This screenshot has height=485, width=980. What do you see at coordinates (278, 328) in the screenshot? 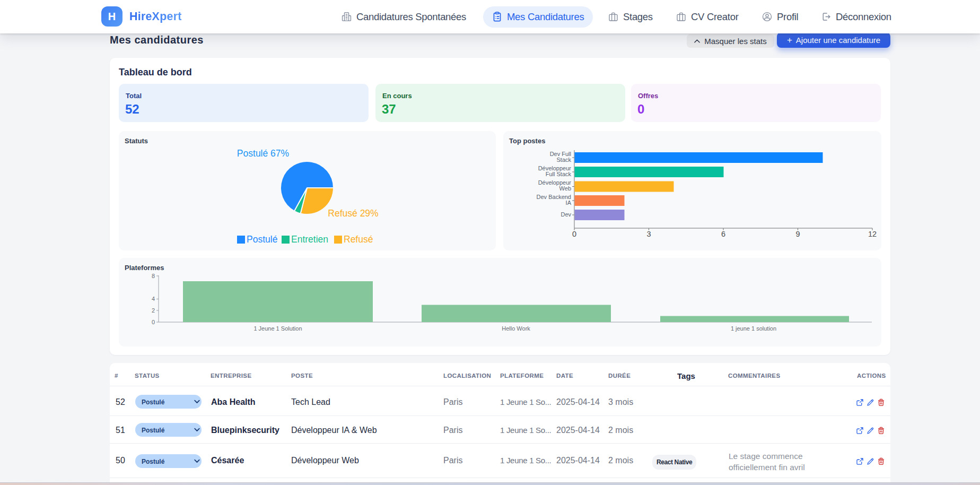
I see `svg-text: 1 Jeune 1 Solution` at bounding box center [278, 328].